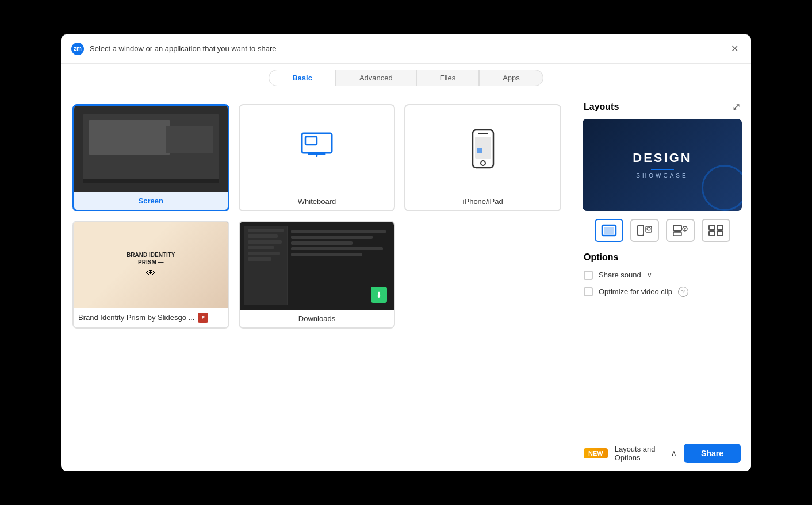  I want to click on brand-title: BRAND IDENTITYPRISM —, so click(151, 259).